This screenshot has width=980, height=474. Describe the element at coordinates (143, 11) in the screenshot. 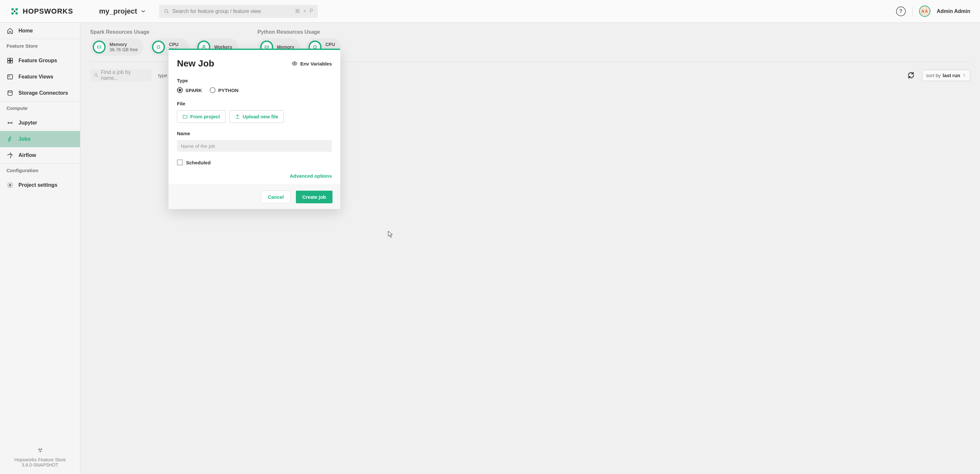

I see `chevron-down-icon` at that location.